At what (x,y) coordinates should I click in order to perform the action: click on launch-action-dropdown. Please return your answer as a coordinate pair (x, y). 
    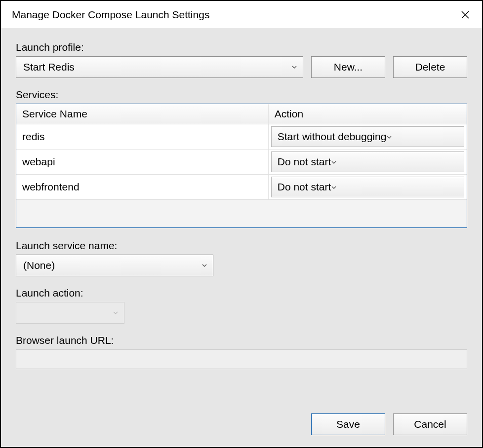
    Looking at the image, I should click on (70, 313).